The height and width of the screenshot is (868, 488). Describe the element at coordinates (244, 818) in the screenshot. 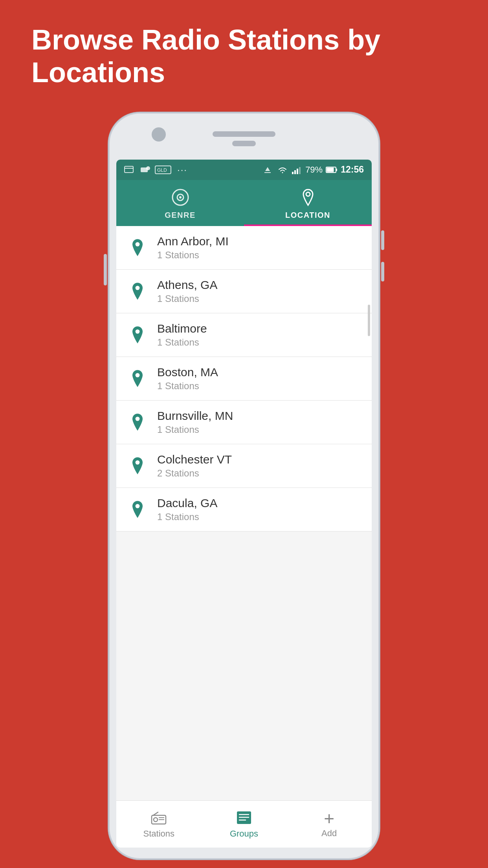

I see `groups-icon` at that location.